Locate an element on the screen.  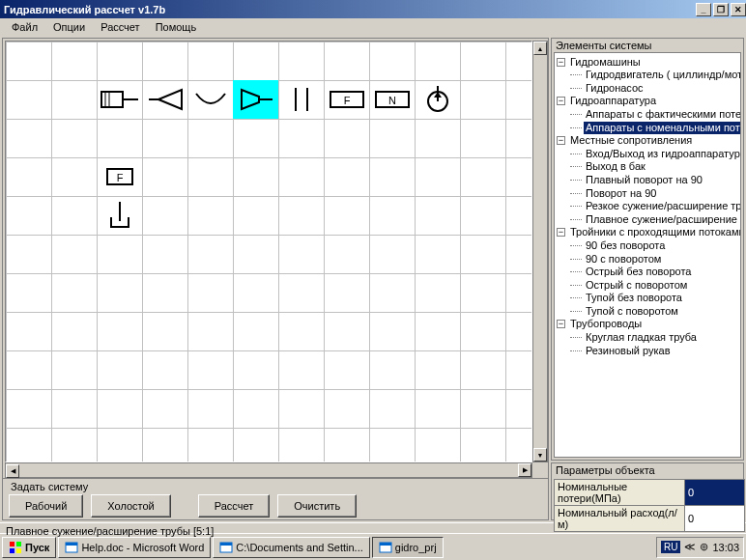
symbol-horn is located at coordinates (164, 99).